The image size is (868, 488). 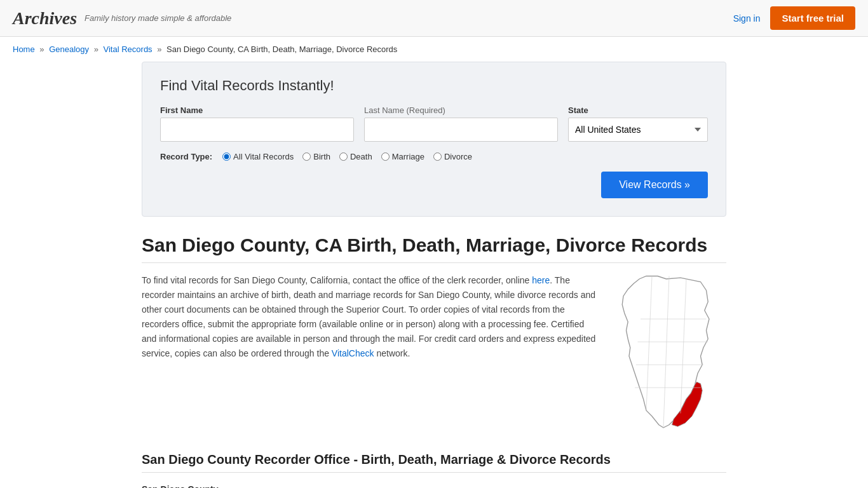 I want to click on radio-marriage-input, so click(x=385, y=156).